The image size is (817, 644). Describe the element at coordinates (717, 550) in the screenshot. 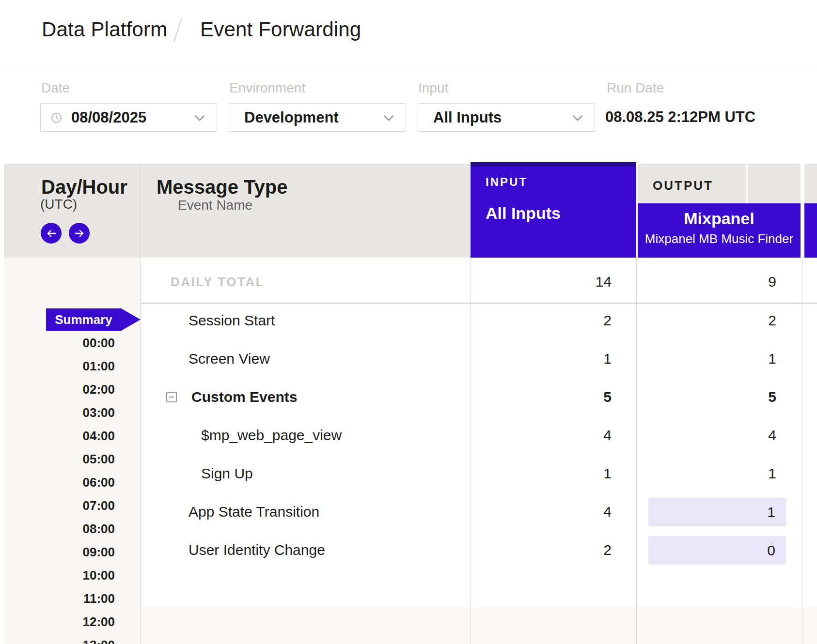

I see `output-count-highlighted: 0` at that location.